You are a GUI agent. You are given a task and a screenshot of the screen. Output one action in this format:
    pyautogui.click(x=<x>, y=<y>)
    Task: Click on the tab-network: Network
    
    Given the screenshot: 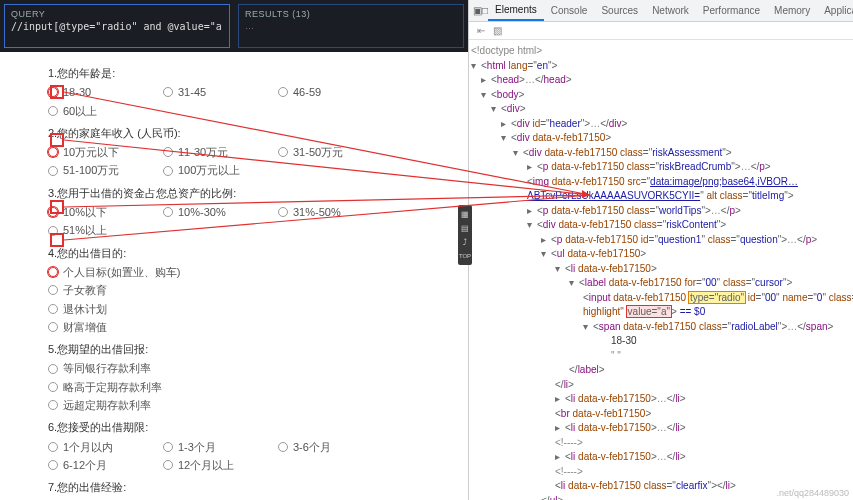 What is the action you would take?
    pyautogui.click(x=670, y=10)
    